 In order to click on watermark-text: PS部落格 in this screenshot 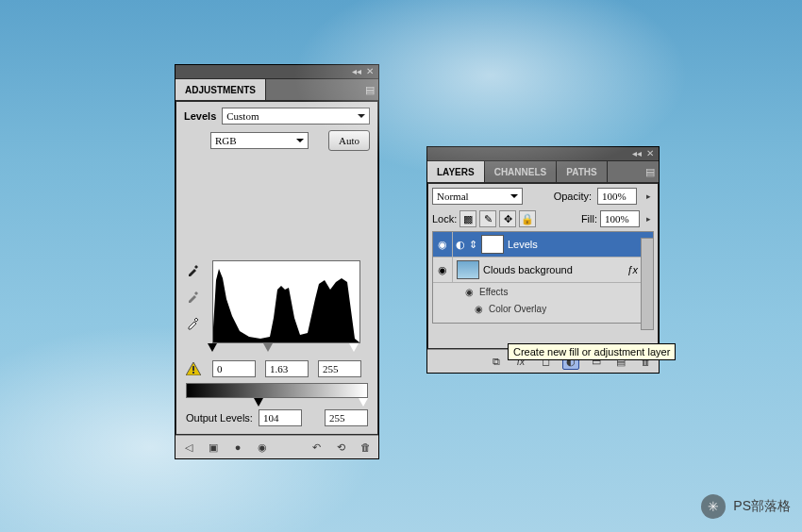, I will do `click(762, 507)`.